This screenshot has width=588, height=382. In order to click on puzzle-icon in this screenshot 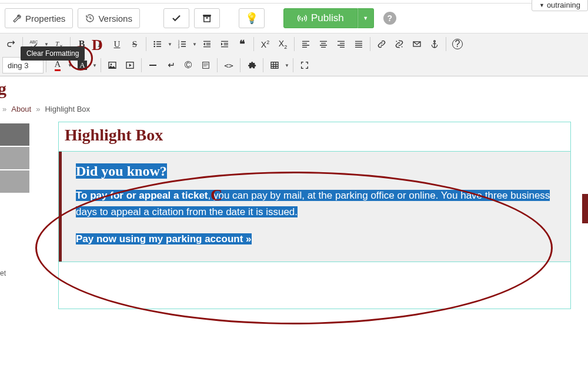, I will do `click(252, 65)`.